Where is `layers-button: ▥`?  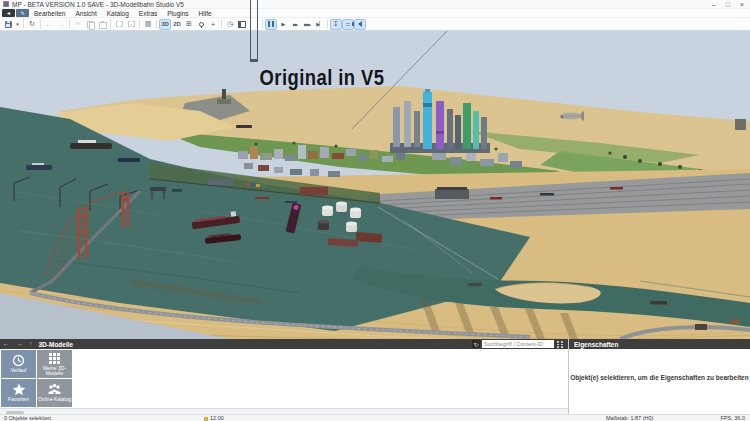 layers-button: ▥ is located at coordinates (148, 24).